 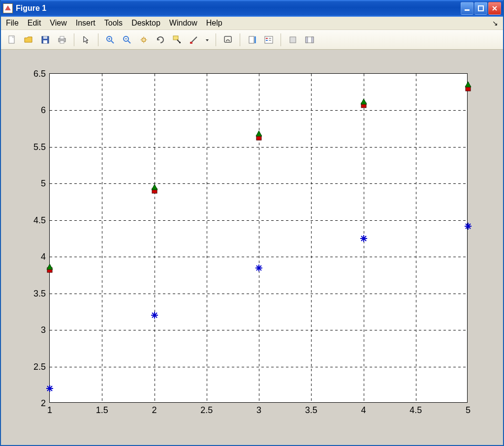 What do you see at coordinates (238, 8) in the screenshot?
I see `window-title: Figure 1` at bounding box center [238, 8].